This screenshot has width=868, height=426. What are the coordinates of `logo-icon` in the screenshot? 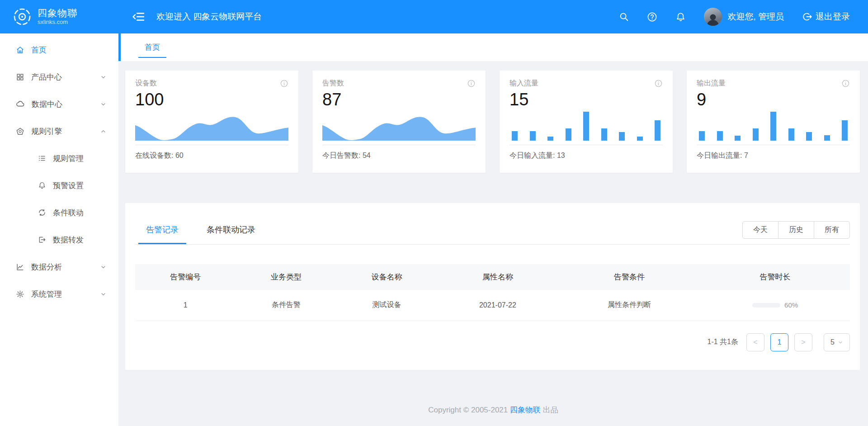 It's located at (22, 17).